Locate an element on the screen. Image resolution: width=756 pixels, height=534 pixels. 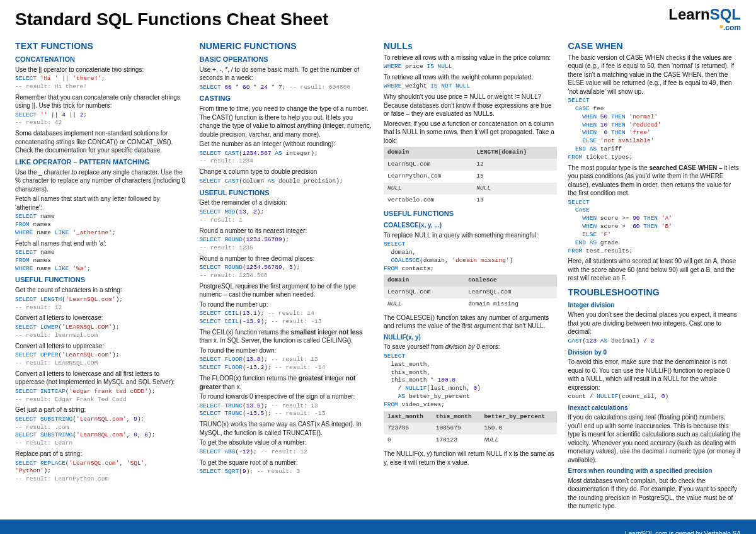
heading-text-functions: TEXT FUNCTIONS is located at coordinates (102, 47).